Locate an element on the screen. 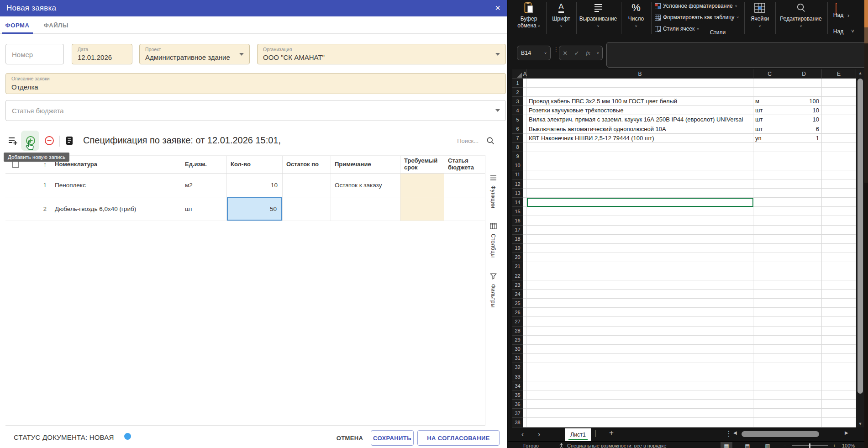 Image resolution: width=868 pixels, height=448 pixels. cell-C18 is located at coordinates (770, 239).